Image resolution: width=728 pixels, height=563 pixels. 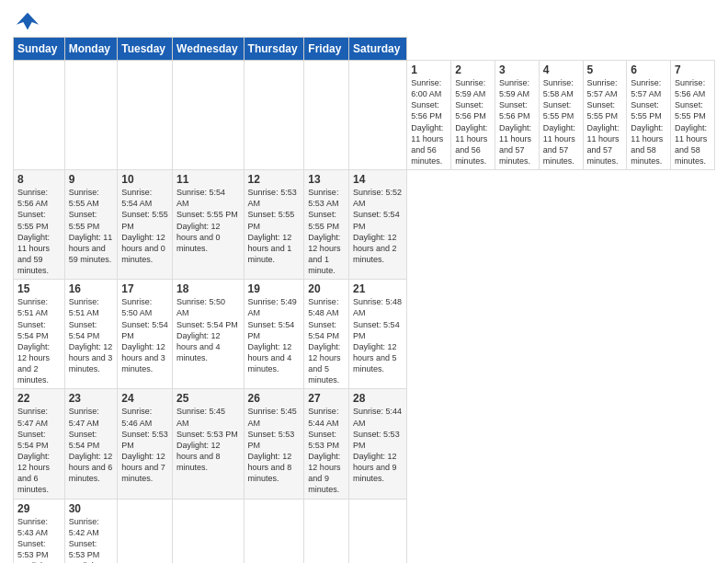 What do you see at coordinates (39, 179) in the screenshot?
I see `day-number: 8` at bounding box center [39, 179].